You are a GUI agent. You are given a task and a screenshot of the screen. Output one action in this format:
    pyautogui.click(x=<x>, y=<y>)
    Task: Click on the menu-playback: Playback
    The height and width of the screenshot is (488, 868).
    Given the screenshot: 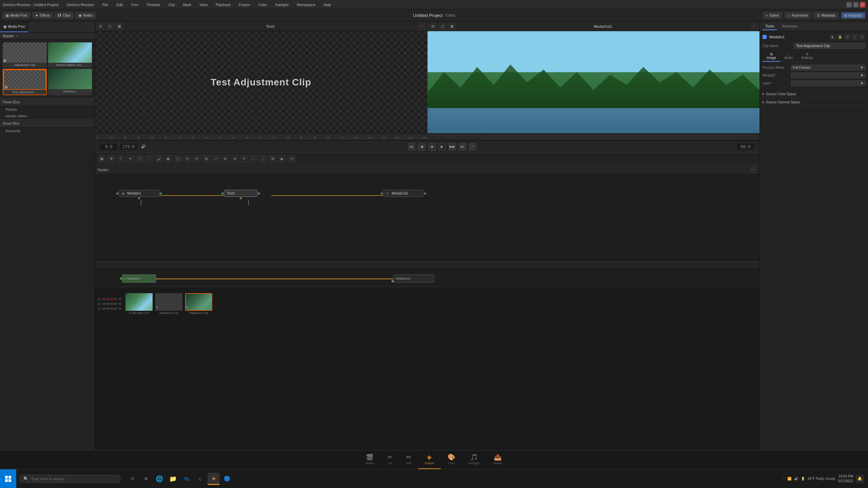 What is the action you would take?
    pyautogui.click(x=223, y=5)
    